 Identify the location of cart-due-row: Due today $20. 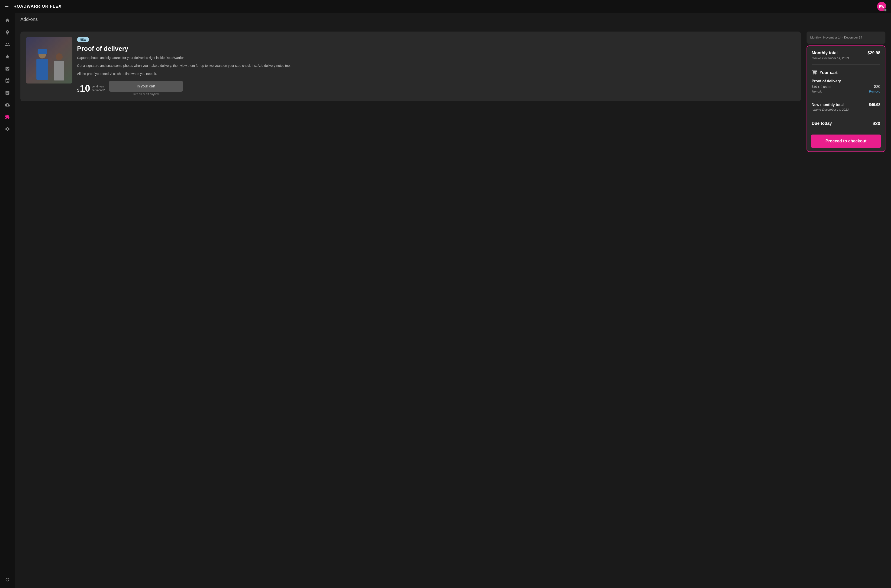
(846, 123).